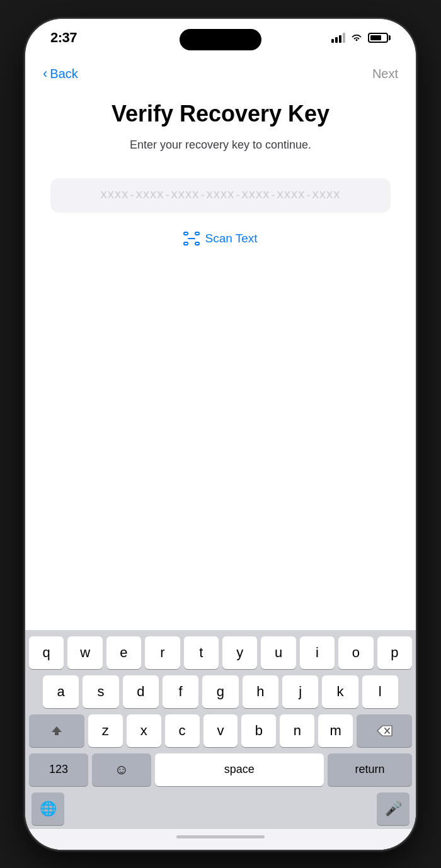 The width and height of the screenshot is (441, 868). What do you see at coordinates (180, 692) in the screenshot?
I see `key-f: f` at bounding box center [180, 692].